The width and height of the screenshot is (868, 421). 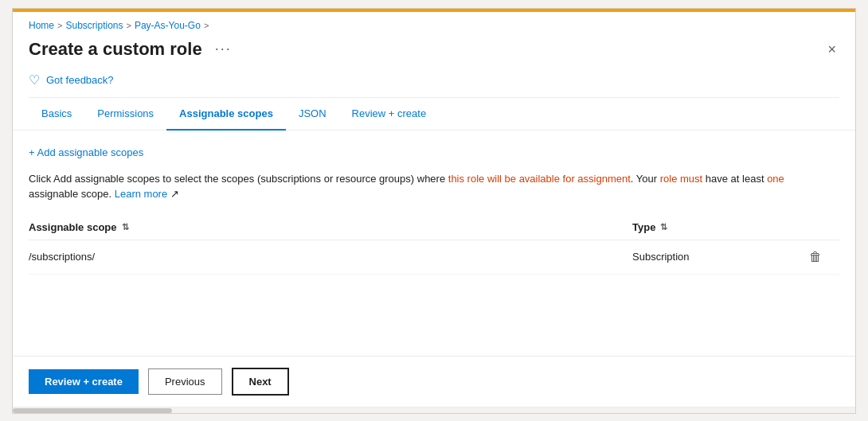 What do you see at coordinates (92, 411) in the screenshot?
I see `scrollbar-thumb` at bounding box center [92, 411].